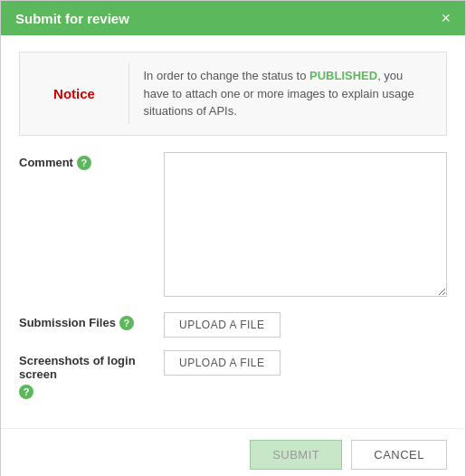 The height and width of the screenshot is (476, 466). I want to click on submit-button: SUBMIT, so click(296, 454).